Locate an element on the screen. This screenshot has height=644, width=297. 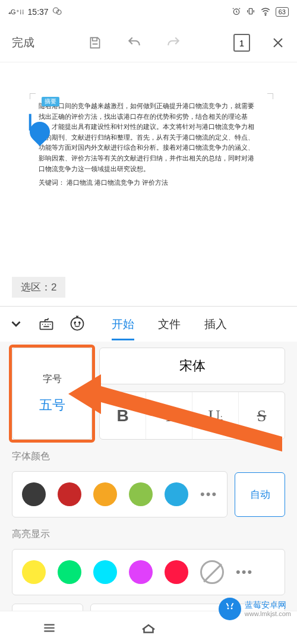
tutorial-highlight is located at coordinates (52, 393).